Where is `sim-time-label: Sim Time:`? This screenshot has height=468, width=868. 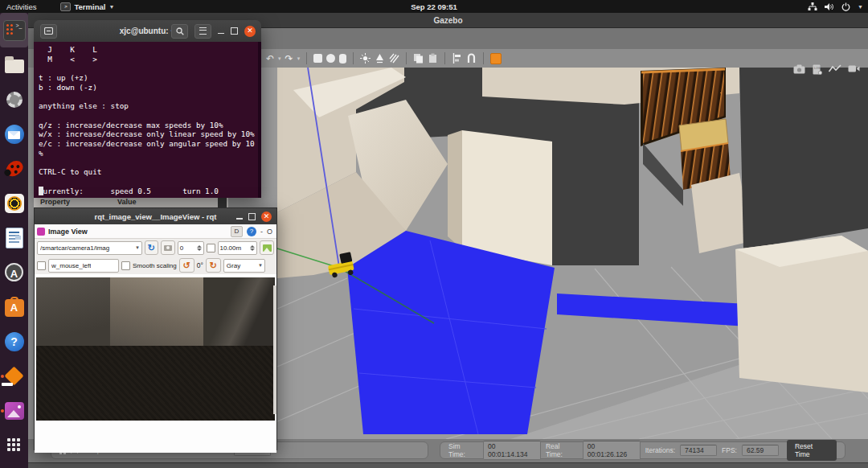 sim-time-label: Sim Time: is located at coordinates (463, 450).